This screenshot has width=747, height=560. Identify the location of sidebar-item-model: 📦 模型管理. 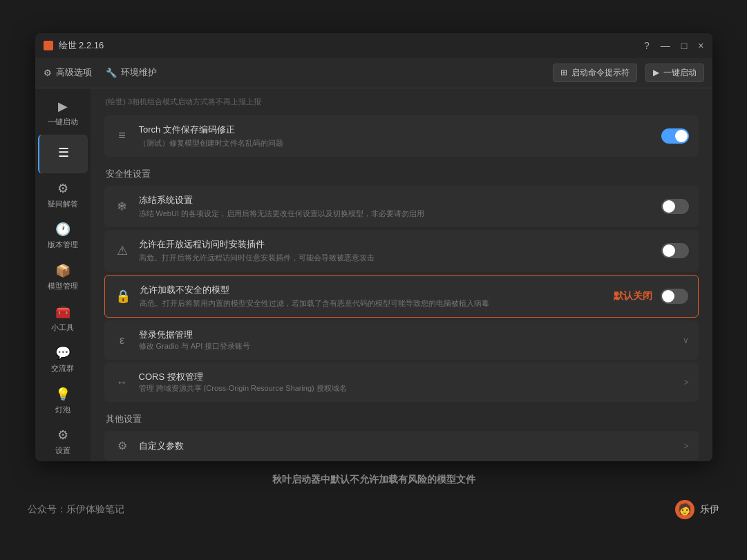
(63, 278).